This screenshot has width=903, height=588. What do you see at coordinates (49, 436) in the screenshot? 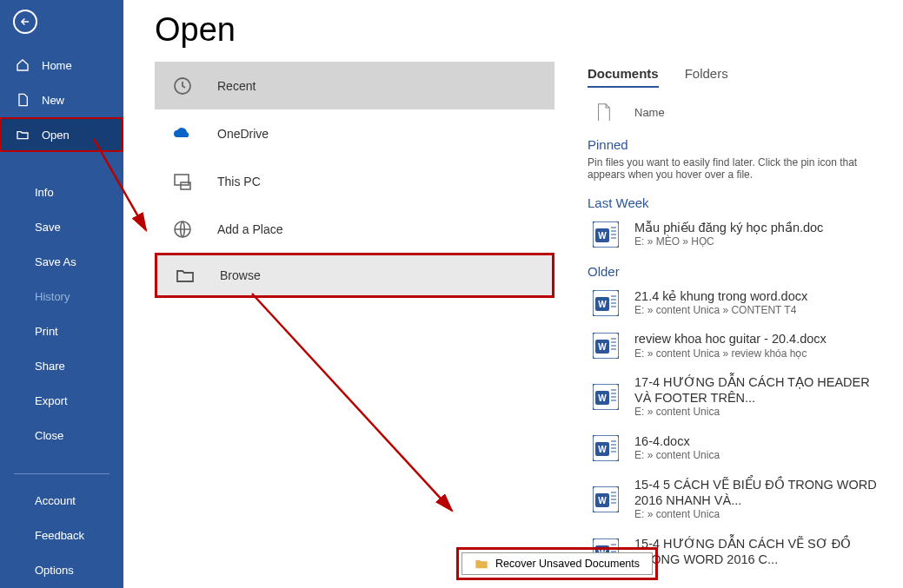
I see `nav-label: Close` at bounding box center [49, 436].